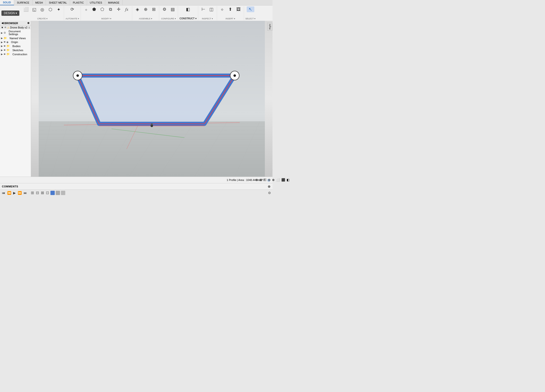 The image size is (545, 392). What do you see at coordinates (50, 10) in the screenshot?
I see `create-sweep-btn: ⬡` at bounding box center [50, 10].